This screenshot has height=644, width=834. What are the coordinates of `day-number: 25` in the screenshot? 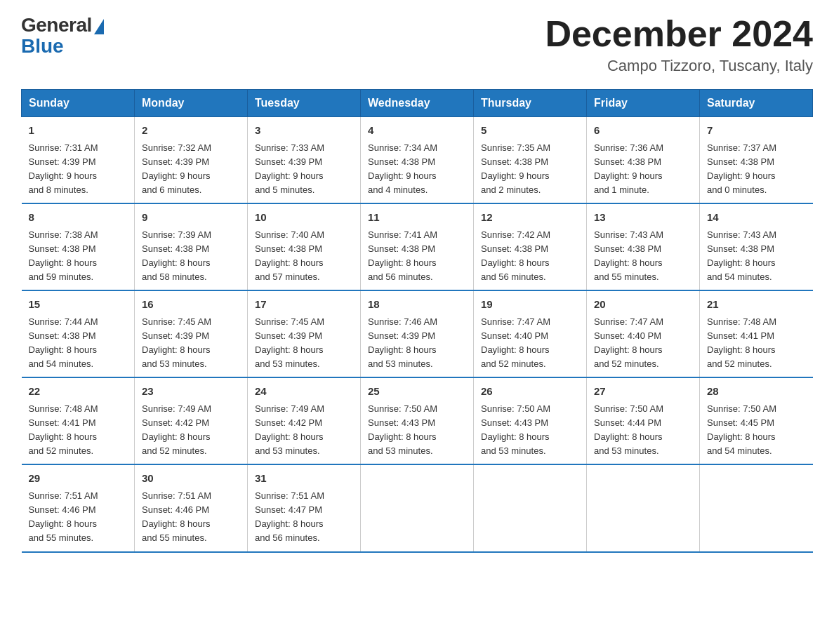 It's located at (417, 391).